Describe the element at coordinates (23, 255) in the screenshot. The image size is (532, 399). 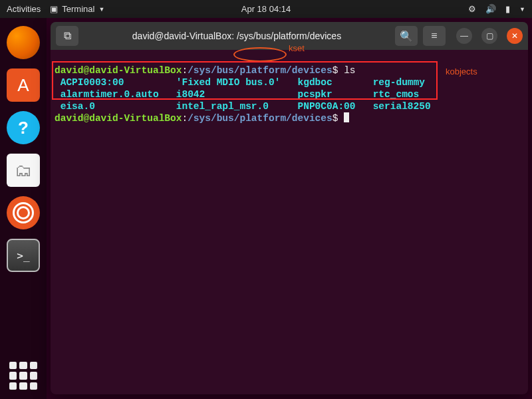
I see `terminal-icon` at that location.